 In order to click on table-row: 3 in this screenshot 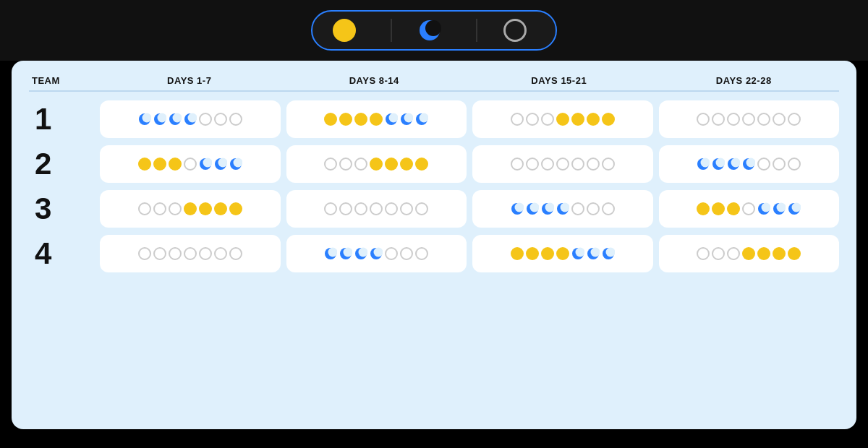, I will do `click(434, 209)`.